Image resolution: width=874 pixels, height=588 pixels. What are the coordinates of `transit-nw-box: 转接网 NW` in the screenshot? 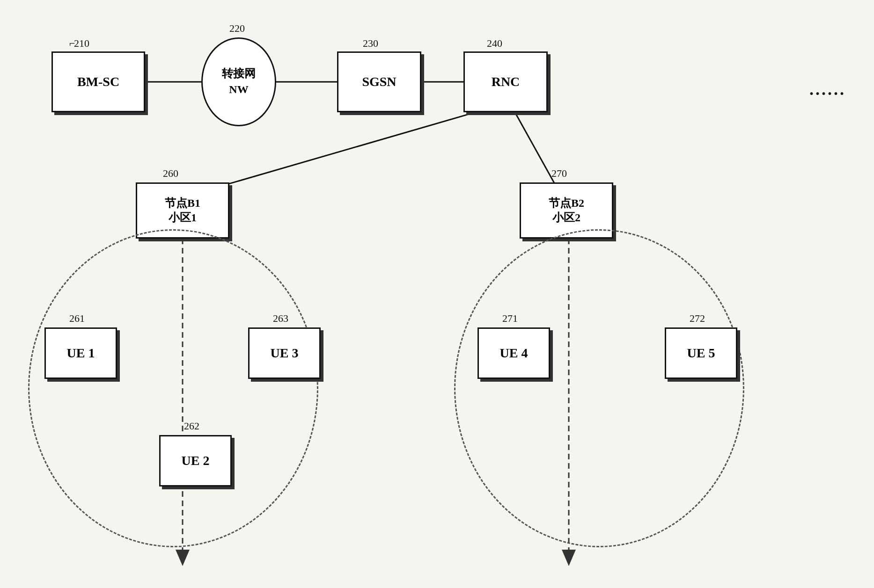 It's located at (239, 82).